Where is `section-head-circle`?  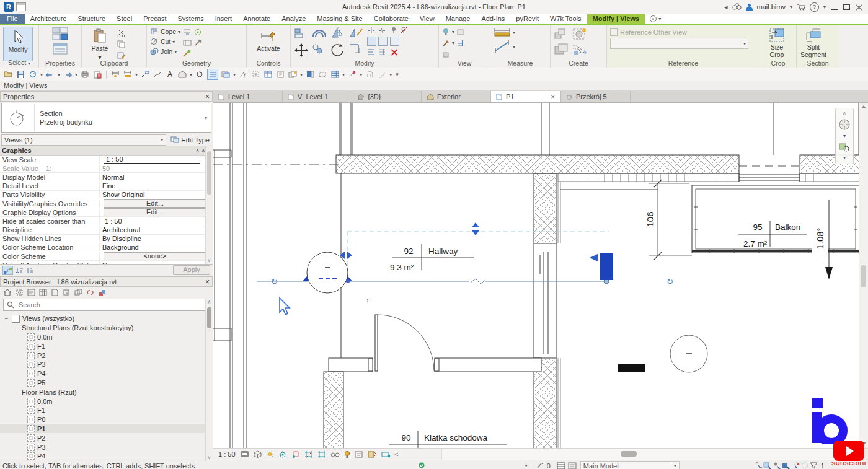
section-head-circle is located at coordinates (327, 273).